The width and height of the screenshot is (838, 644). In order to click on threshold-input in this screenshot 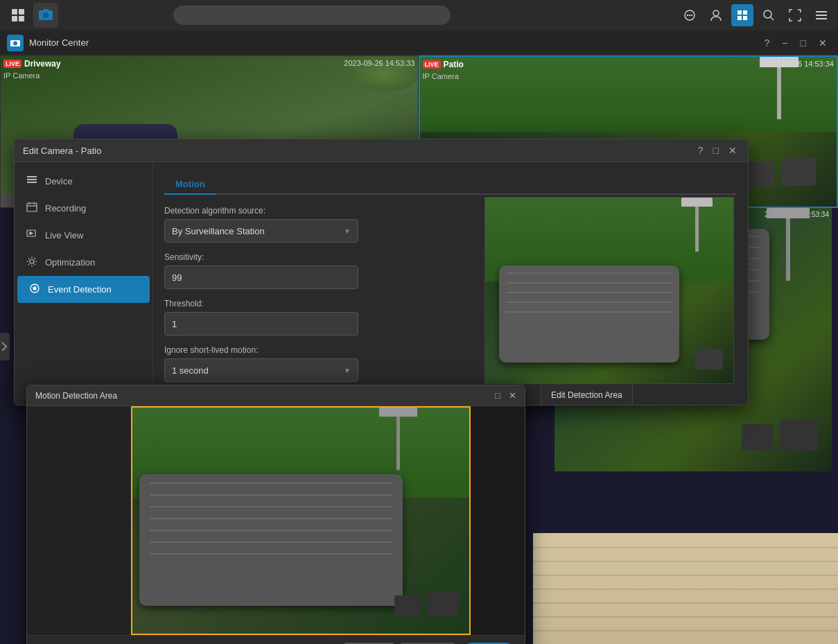, I will do `click(261, 324)`.